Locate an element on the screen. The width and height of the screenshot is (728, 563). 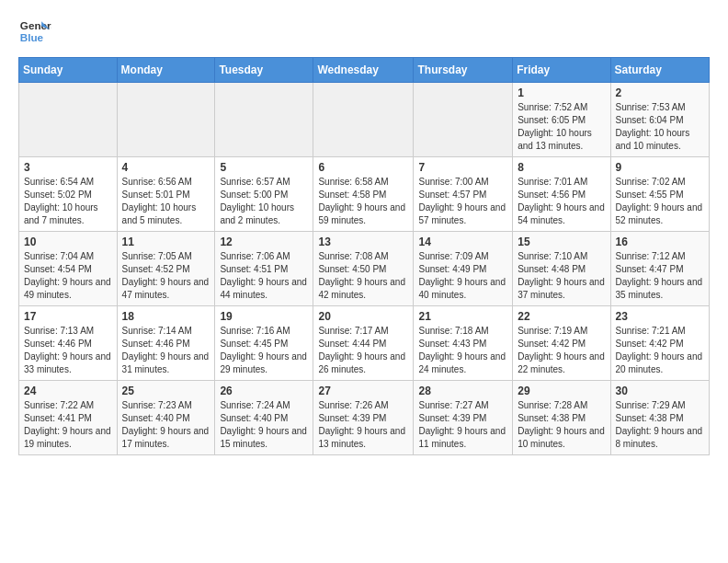
day-of-week-header: Monday is located at coordinates (165, 70).